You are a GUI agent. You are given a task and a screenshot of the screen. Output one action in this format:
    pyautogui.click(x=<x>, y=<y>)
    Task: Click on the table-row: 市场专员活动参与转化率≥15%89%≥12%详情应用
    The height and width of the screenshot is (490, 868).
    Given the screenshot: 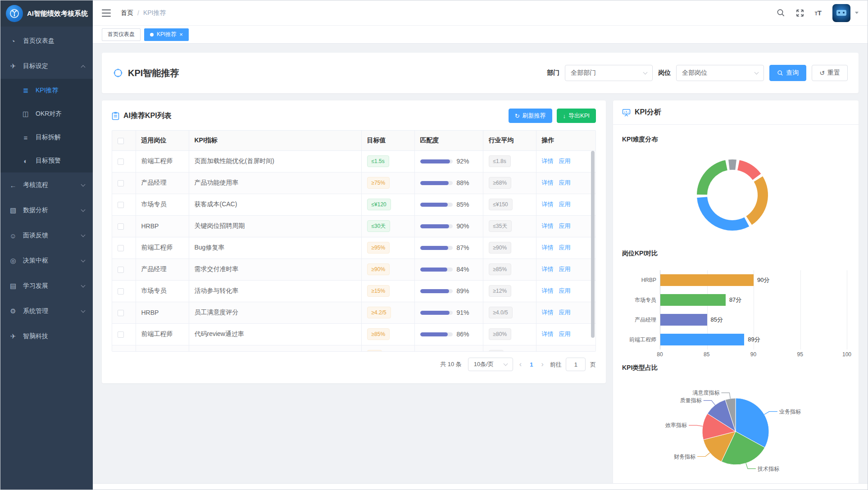 What is the action you would take?
    pyautogui.click(x=354, y=291)
    